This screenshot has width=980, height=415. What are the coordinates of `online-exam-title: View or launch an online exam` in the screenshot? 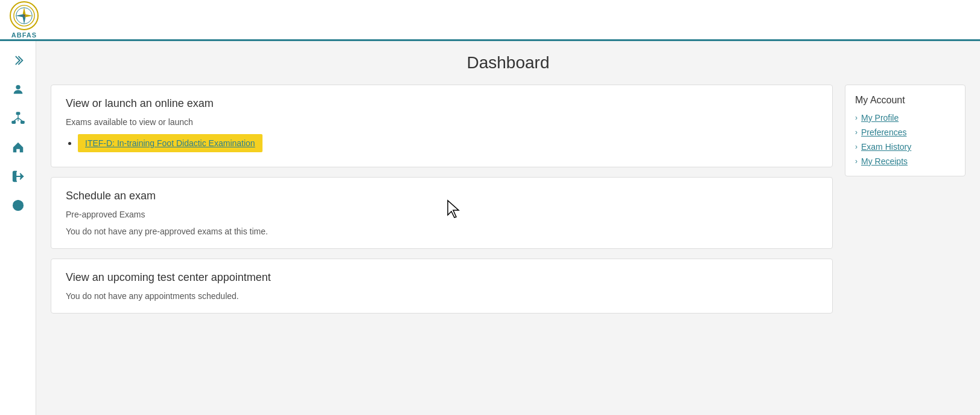 It's located at (442, 104).